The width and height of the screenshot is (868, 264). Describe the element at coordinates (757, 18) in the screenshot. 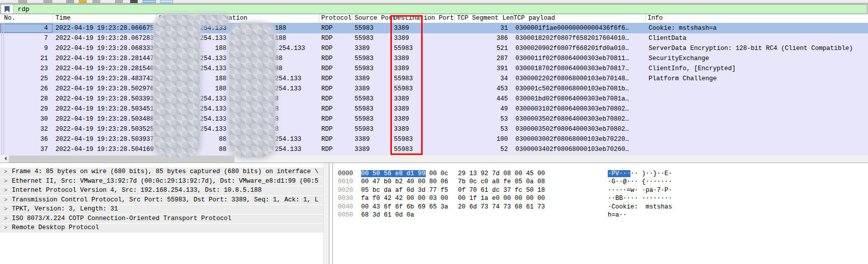

I see `column-header-info: Info` at that location.